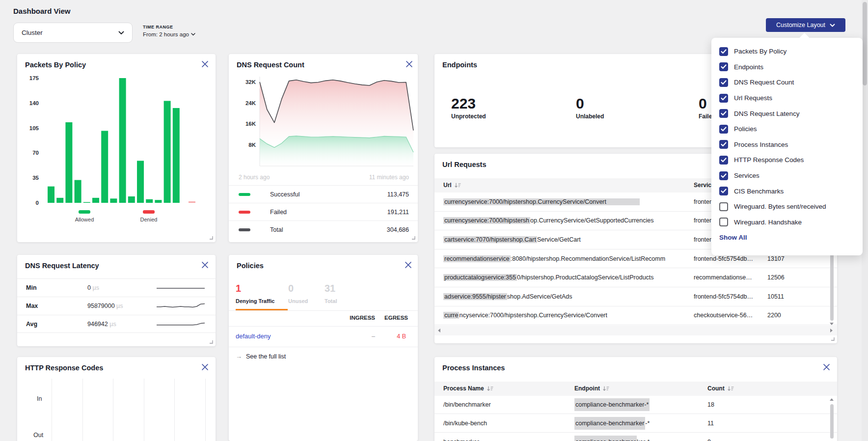 Image resolution: width=868 pixels, height=441 pixels. What do you see at coordinates (32, 306) in the screenshot?
I see `latency-label: Max` at bounding box center [32, 306].